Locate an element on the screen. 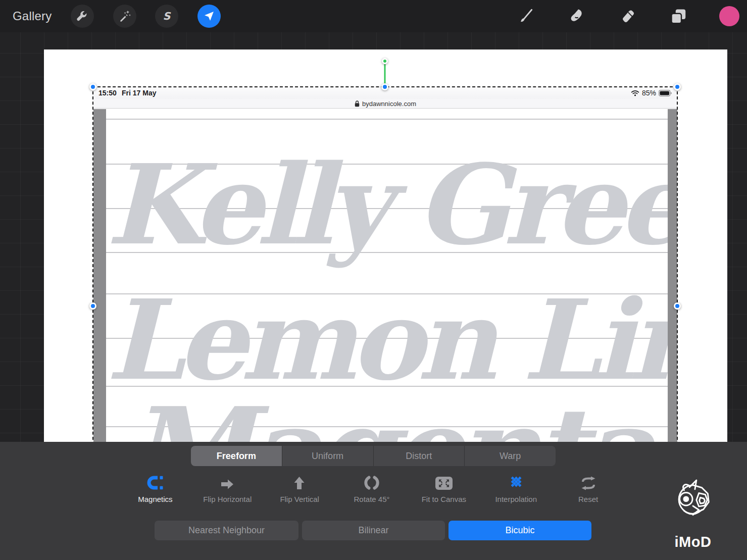 Image resolution: width=747 pixels, height=560 pixels. rotate-icon is located at coordinates (372, 483).